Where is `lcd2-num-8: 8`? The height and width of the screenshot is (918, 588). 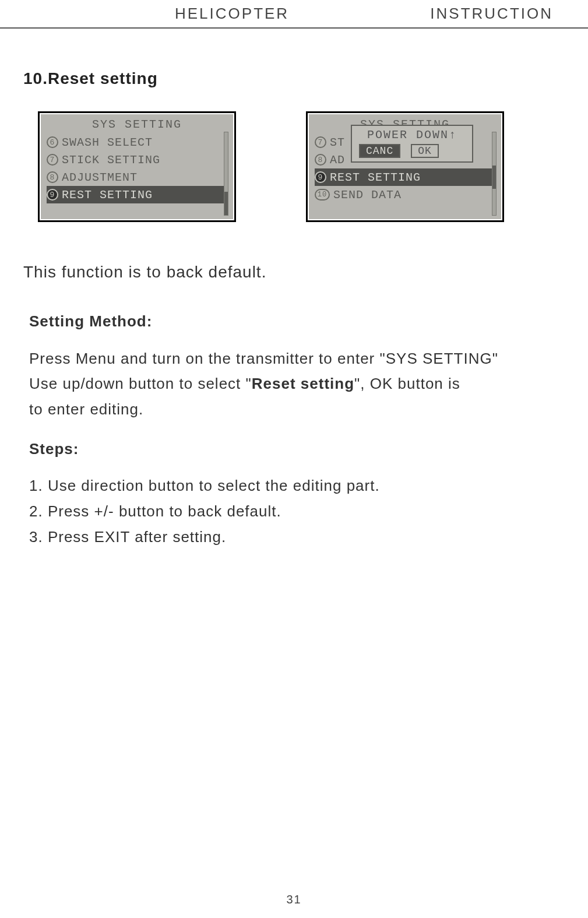
lcd2-num-8: 8 is located at coordinates (321, 160).